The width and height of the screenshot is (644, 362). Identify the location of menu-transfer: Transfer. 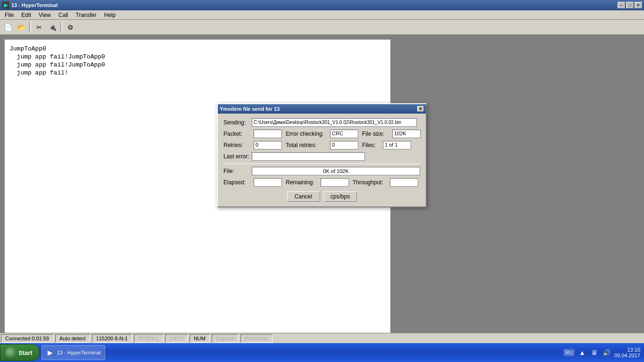
(86, 15).